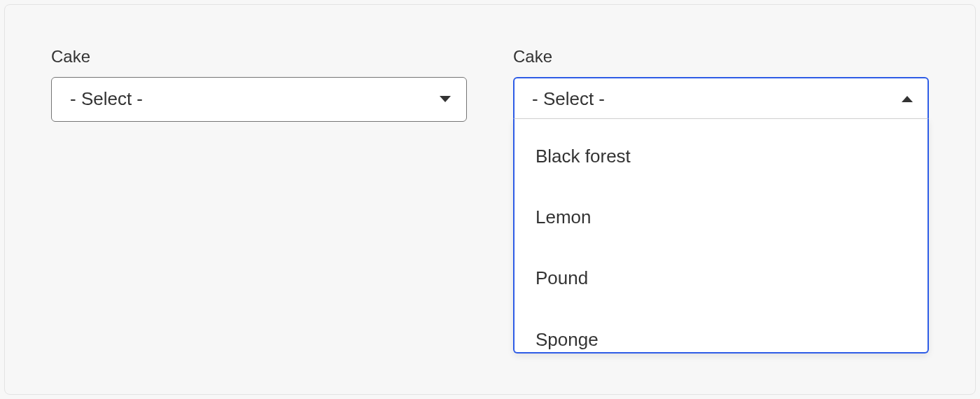 The height and width of the screenshot is (399, 980). What do you see at coordinates (445, 99) in the screenshot?
I see `chevron-down-icon` at bounding box center [445, 99].